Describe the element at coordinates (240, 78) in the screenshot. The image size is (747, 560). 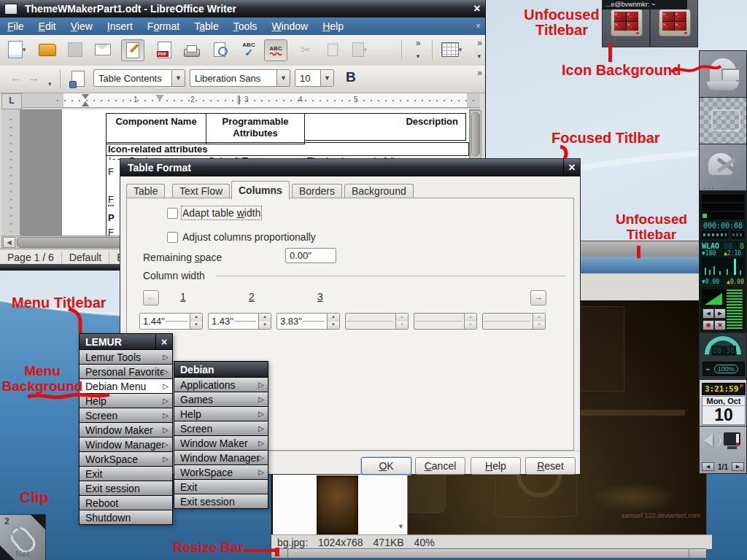
I see `font-name-combo: Liberation Sans ▼` at that location.